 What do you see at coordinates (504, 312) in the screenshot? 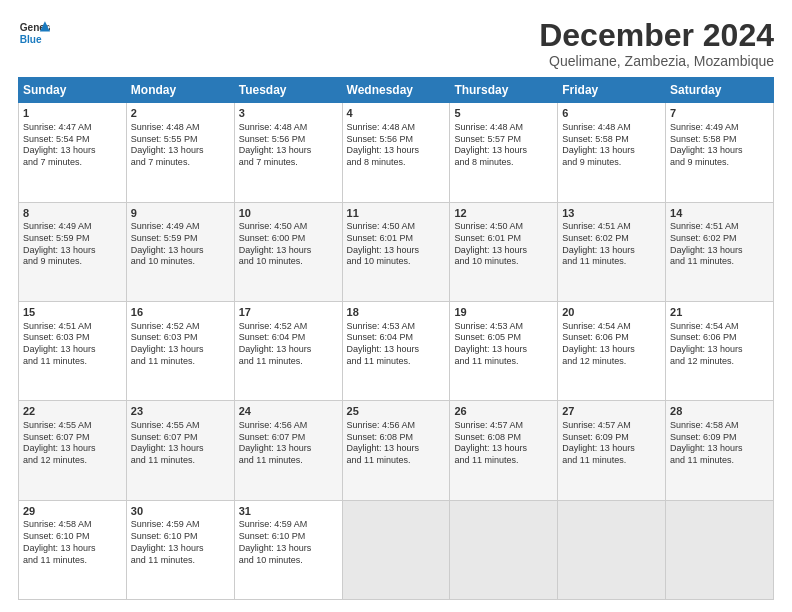
I see `day-number: 19` at bounding box center [504, 312].